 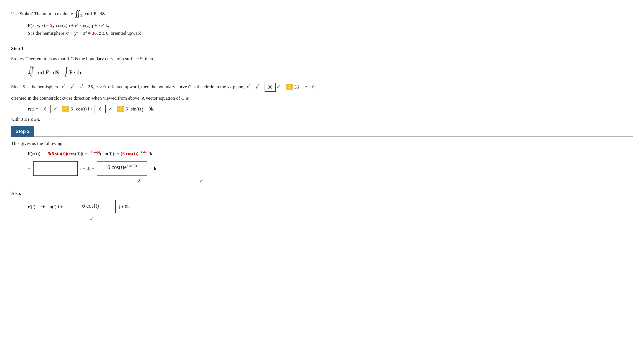 What do you see at coordinates (322, 132) in the screenshot?
I see `step2-header: Step 2` at bounding box center [322, 132].